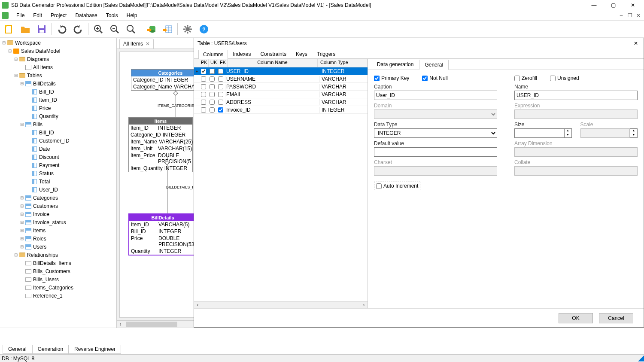 The image size is (644, 362). I want to click on primary-key-checkbox: Primary Key, so click(392, 78).